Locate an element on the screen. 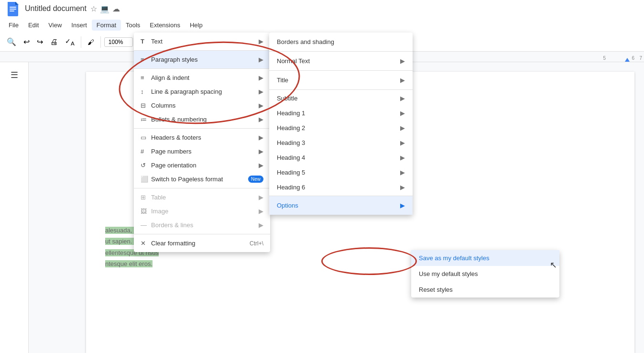 The height and width of the screenshot is (353, 644). page-orientation-arrow-icon: ▶ is located at coordinates (261, 165).